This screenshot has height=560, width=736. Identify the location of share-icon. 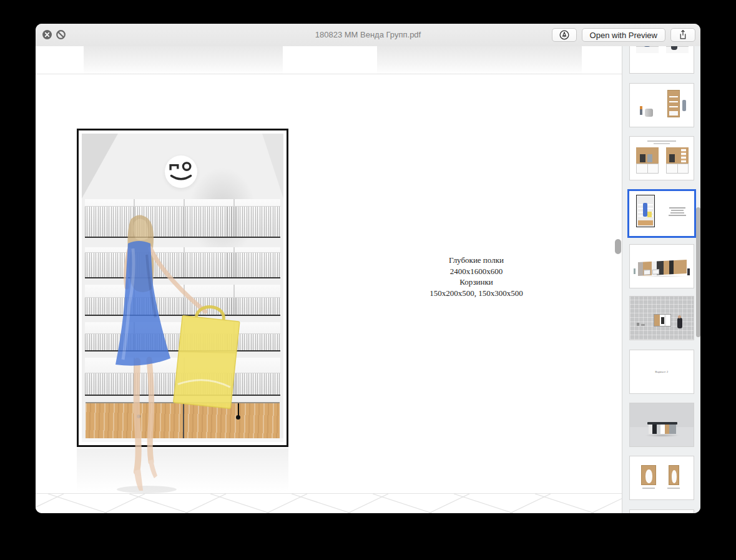
(683, 35).